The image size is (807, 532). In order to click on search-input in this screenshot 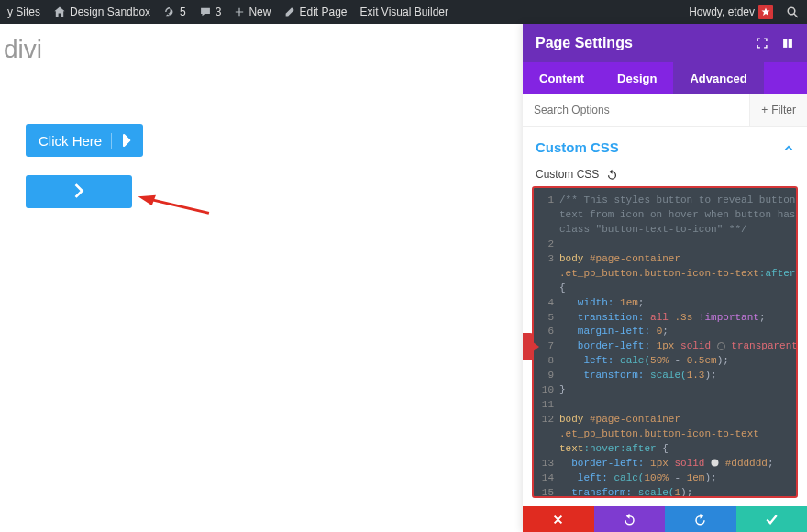, I will do `click(636, 110)`.